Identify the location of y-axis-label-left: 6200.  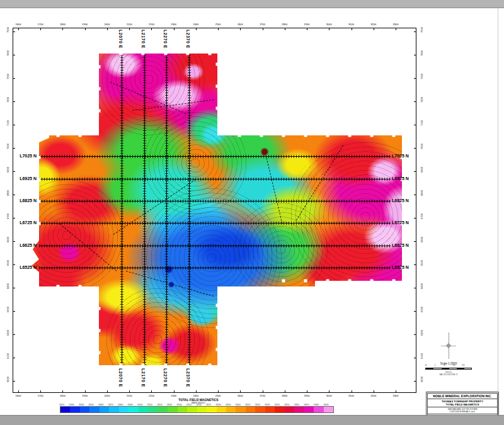
(8, 333).